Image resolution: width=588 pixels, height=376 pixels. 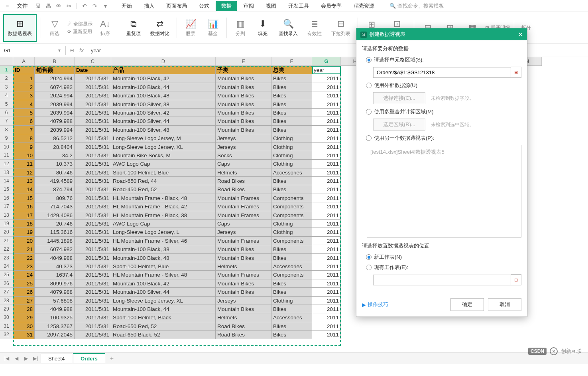 I want to click on validity-button: ≣ 有效性, so click(x=315, y=28).